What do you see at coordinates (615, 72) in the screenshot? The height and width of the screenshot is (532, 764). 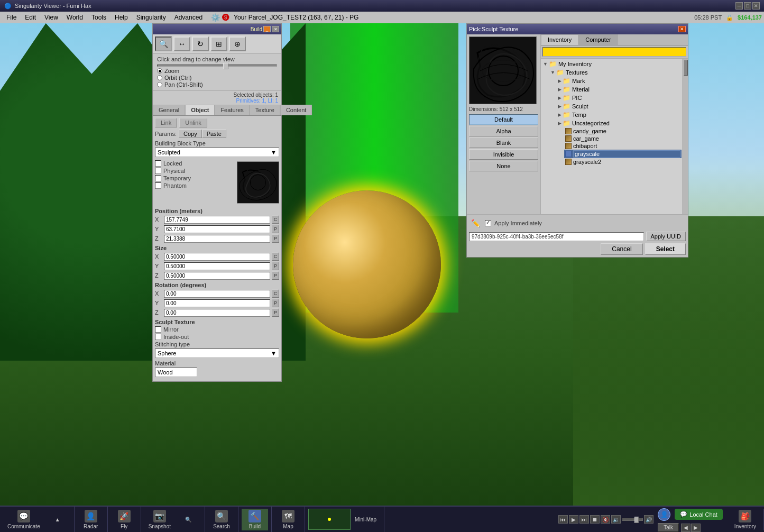 I see `textures-folder: ▼ 📁 Textures` at bounding box center [615, 72].